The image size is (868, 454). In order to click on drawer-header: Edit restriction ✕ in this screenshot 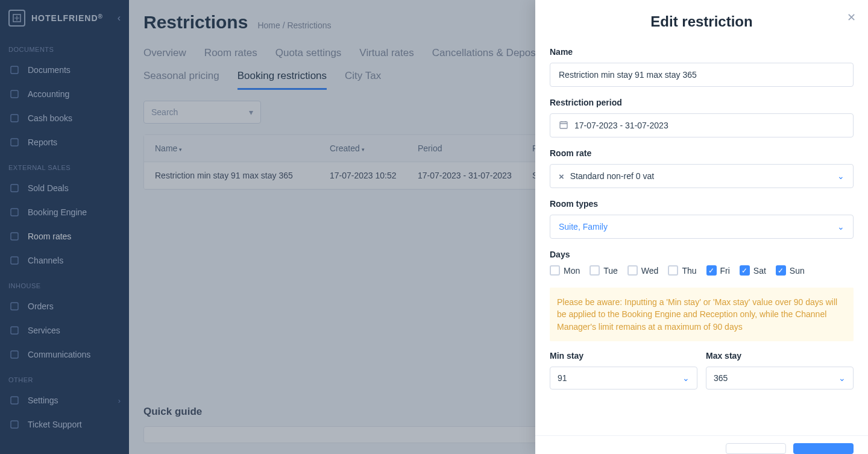, I will do `click(702, 18)`.